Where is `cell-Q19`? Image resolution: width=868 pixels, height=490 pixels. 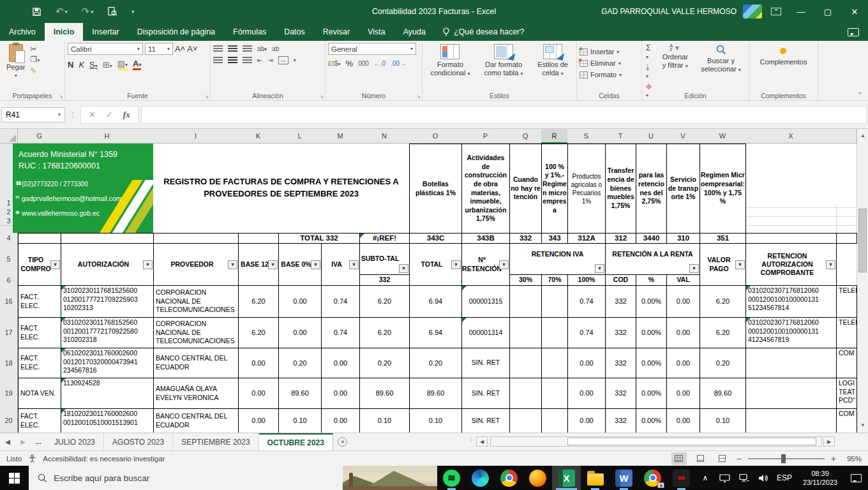 cell-Q19 is located at coordinates (526, 393).